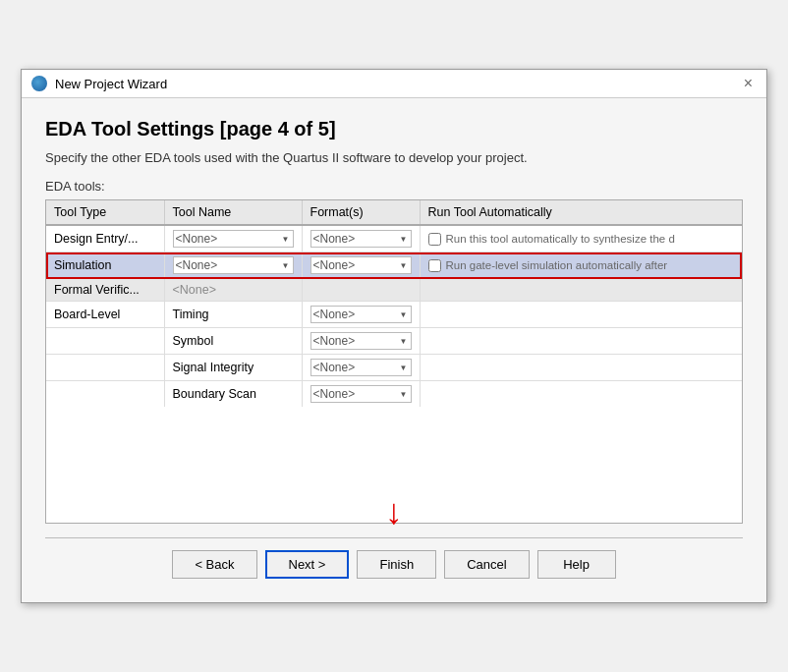 The width and height of the screenshot is (788, 672). Describe the element at coordinates (394, 130) in the screenshot. I see `page-title: EDA Tool Settings [page 4 of 5]` at that location.